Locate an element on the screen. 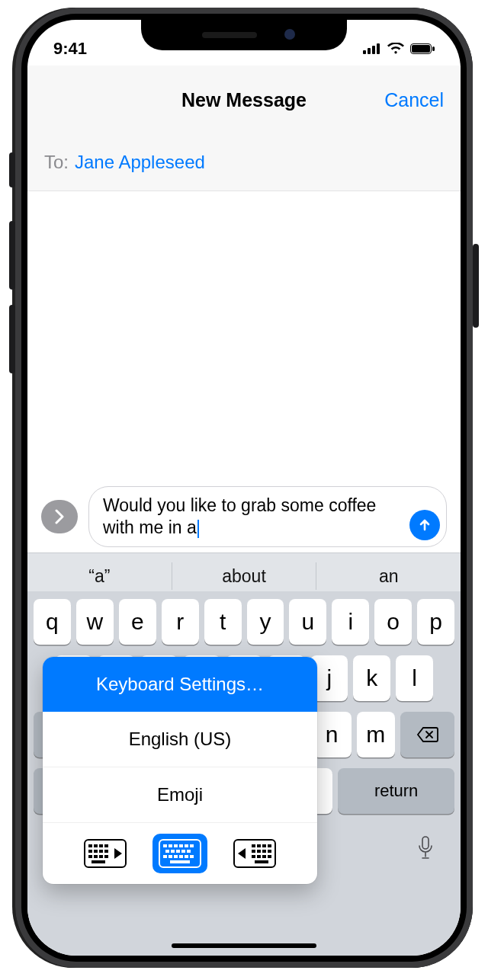 The width and height of the screenshot is (488, 980). key-p: p is located at coordinates (436, 622).